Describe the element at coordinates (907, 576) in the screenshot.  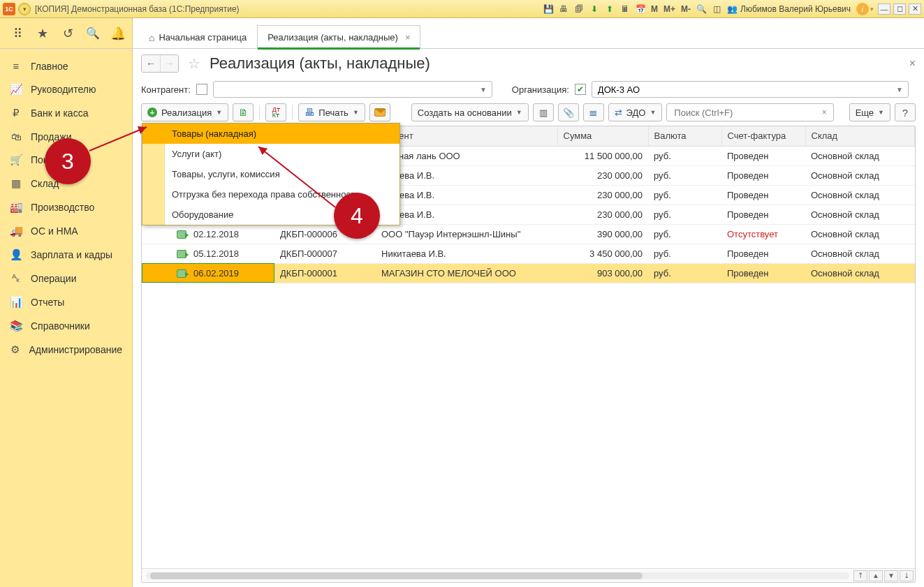
I see `grid-last-button: ⤓` at that location.